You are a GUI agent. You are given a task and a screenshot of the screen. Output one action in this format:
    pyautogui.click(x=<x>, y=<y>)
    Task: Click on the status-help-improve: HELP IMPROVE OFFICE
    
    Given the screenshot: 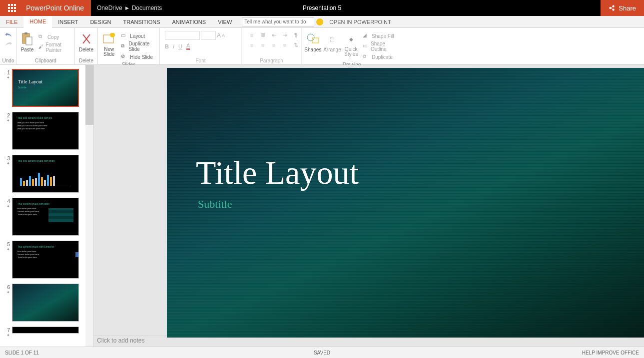 What is the action you would take?
    pyautogui.click(x=611, y=353)
    